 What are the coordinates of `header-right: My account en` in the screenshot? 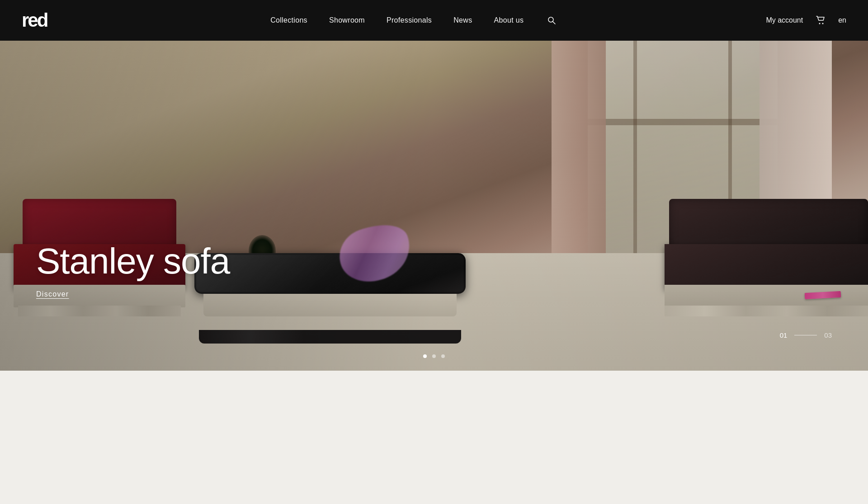 It's located at (806, 20).